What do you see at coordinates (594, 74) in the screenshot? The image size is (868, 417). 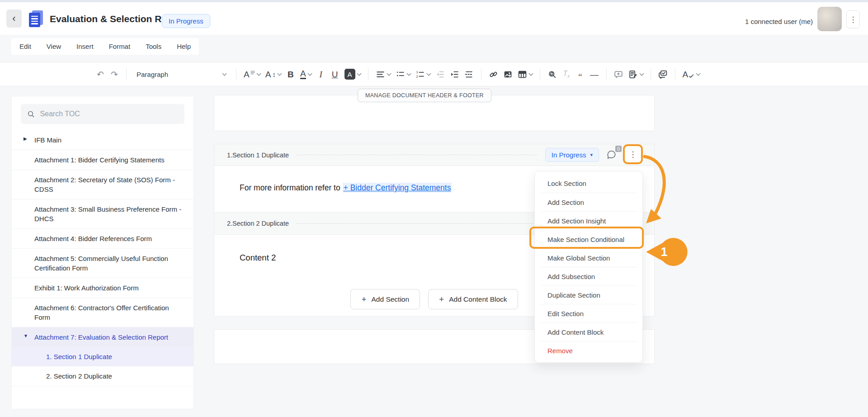 I see `horizontal-rule-button: —` at bounding box center [594, 74].